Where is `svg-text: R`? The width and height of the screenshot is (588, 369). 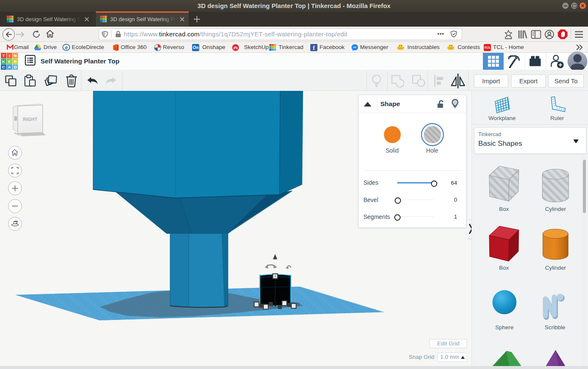
svg-text: R is located at coordinates (15, 62).